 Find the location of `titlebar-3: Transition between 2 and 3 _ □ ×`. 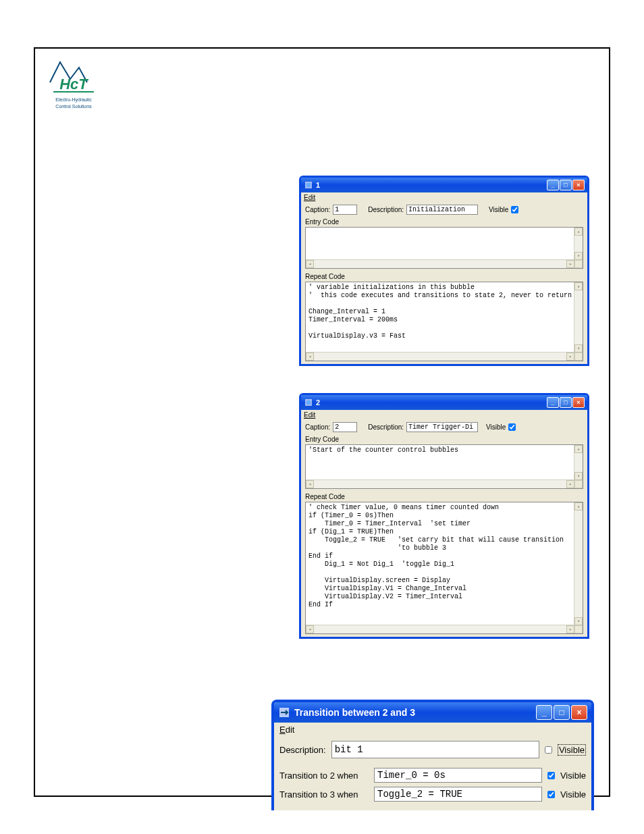

titlebar-3: Transition between 2 and 3 _ □ × is located at coordinates (433, 712).